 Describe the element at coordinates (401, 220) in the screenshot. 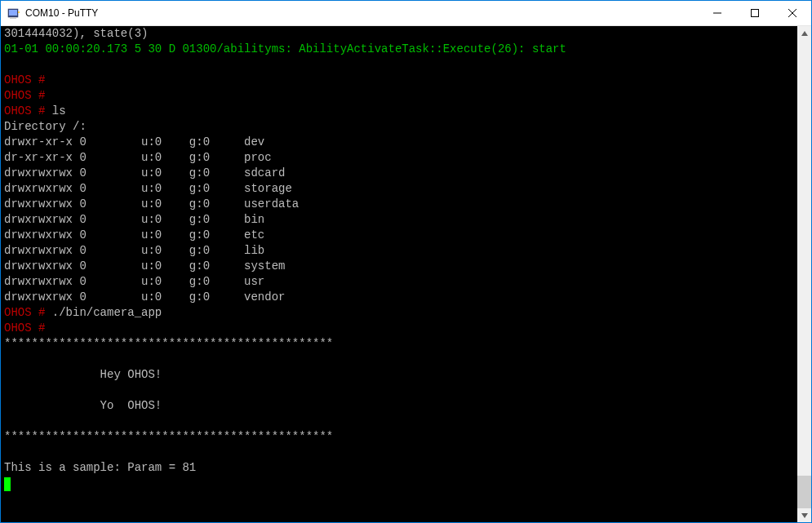

I see `dir-row: drwxrwxrwx 0 u:0 g:0 bin` at that location.